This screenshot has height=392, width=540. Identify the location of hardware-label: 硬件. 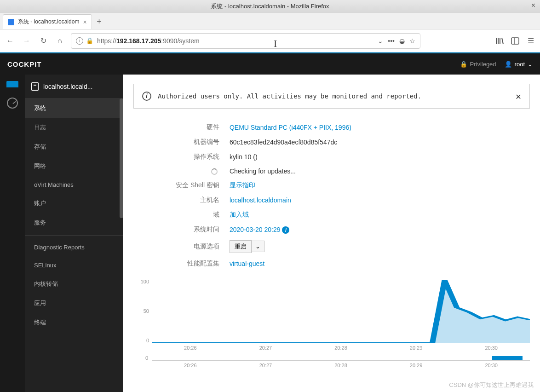
(198, 127).